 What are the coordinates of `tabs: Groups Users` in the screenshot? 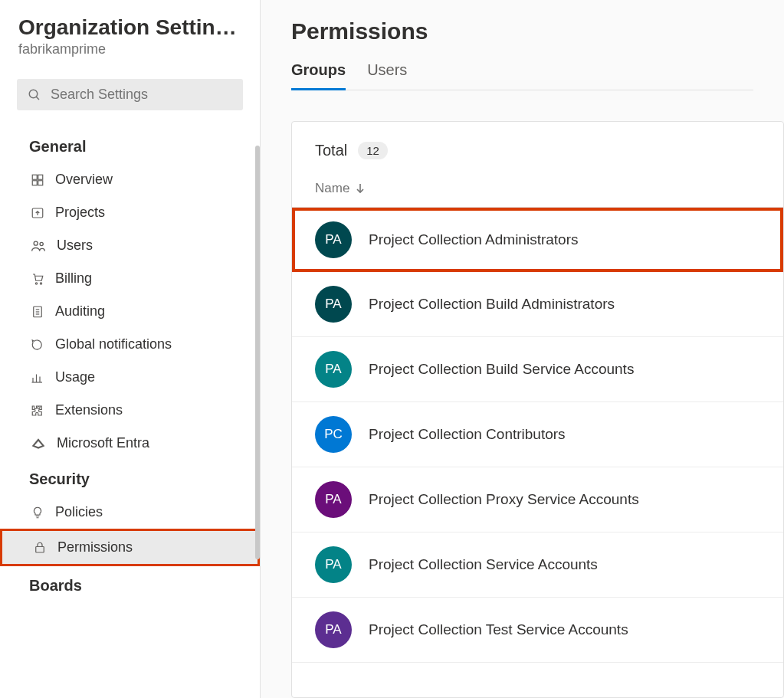 It's located at (523, 76).